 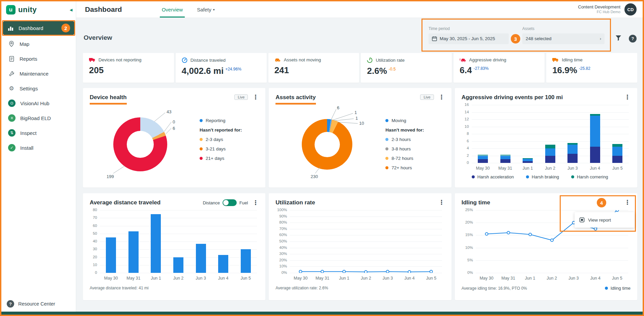 I want to click on help-question-icon: ?, so click(x=10, y=304).